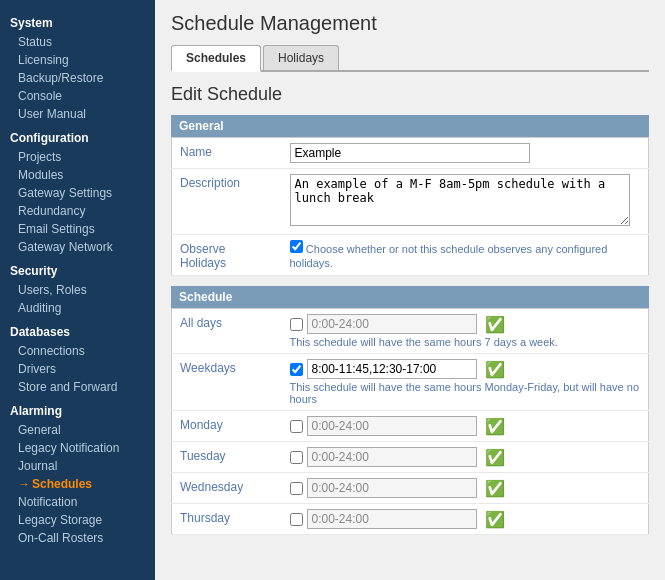 This screenshot has width=665, height=580. I want to click on page-title: Schedule Management, so click(410, 24).